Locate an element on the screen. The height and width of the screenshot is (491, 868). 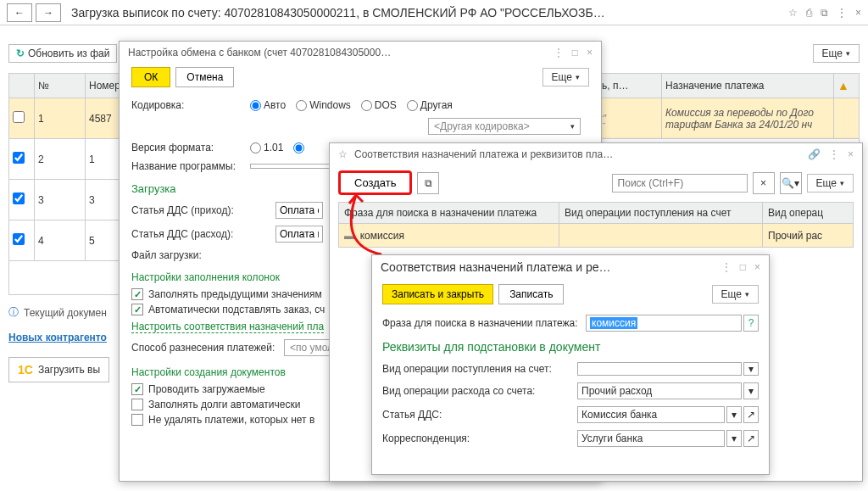
enc-auto-radio: Авто is located at coordinates (268, 105).